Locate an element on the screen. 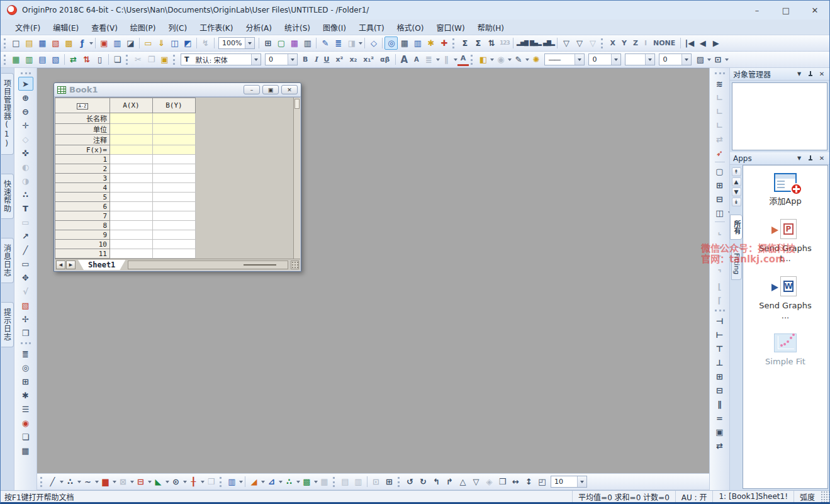 This screenshot has width=830, height=504. line-plot-icon: ╱ is located at coordinates (53, 482).